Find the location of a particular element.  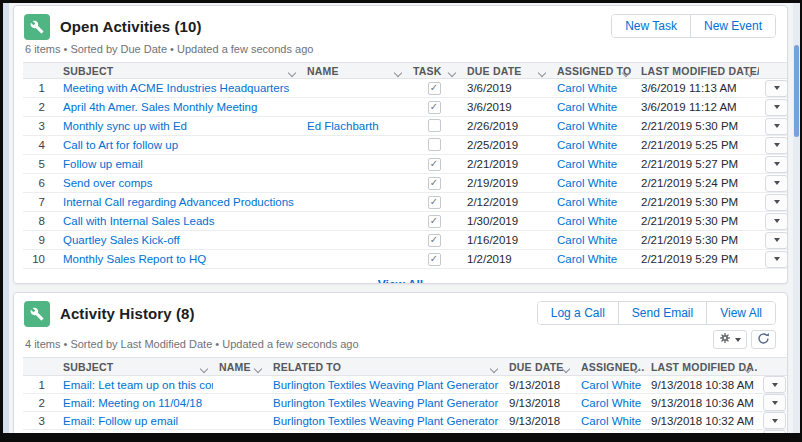

view-all-button: View All is located at coordinates (740, 313).